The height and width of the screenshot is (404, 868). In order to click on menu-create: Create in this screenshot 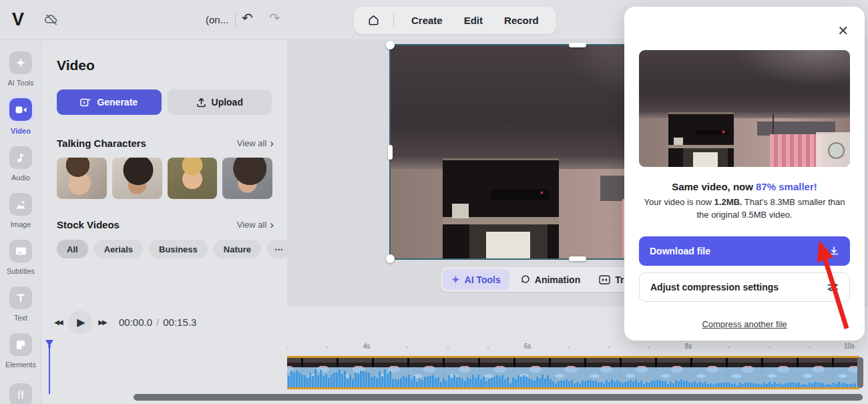, I will do `click(427, 20)`.